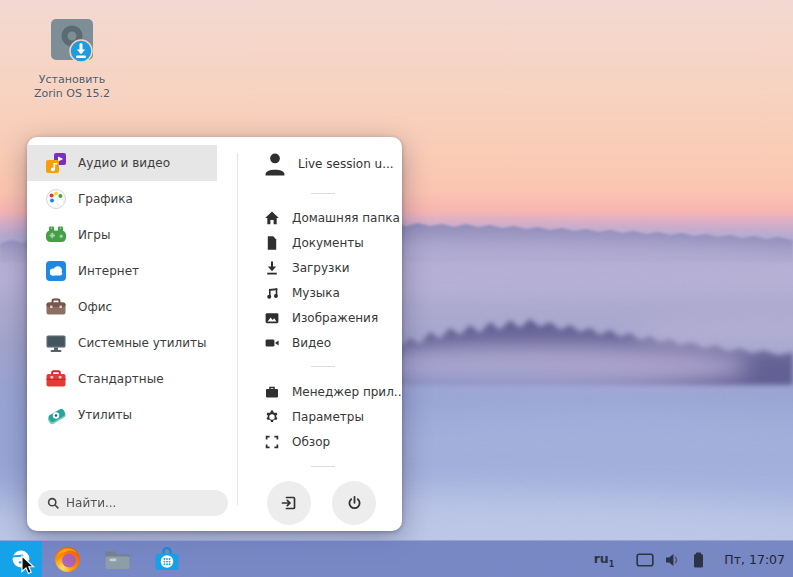 This screenshot has width=793, height=577. Describe the element at coordinates (312, 343) in the screenshot. I see `place-label: Видео` at that location.